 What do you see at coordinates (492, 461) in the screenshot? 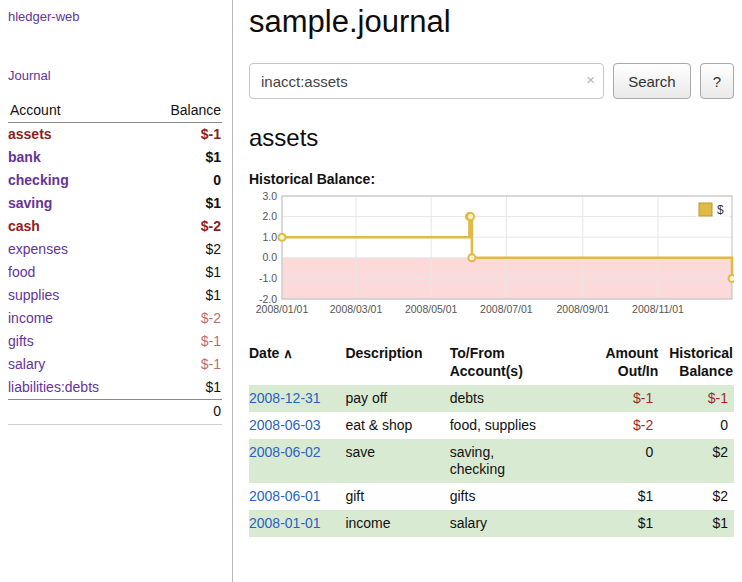
I see `register-row: 2008-06-02savesaving,checking0$2` at bounding box center [492, 461].